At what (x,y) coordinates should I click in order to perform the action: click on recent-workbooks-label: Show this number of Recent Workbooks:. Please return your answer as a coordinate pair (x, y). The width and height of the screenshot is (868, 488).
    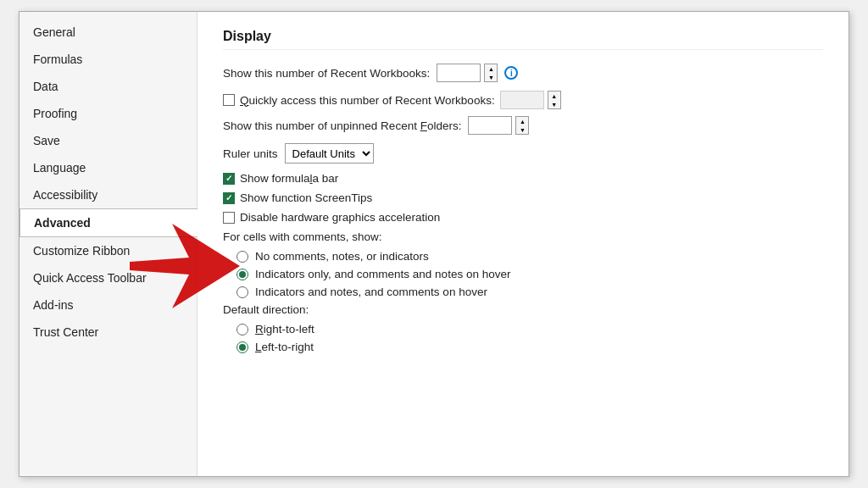
    Looking at the image, I should click on (326, 73).